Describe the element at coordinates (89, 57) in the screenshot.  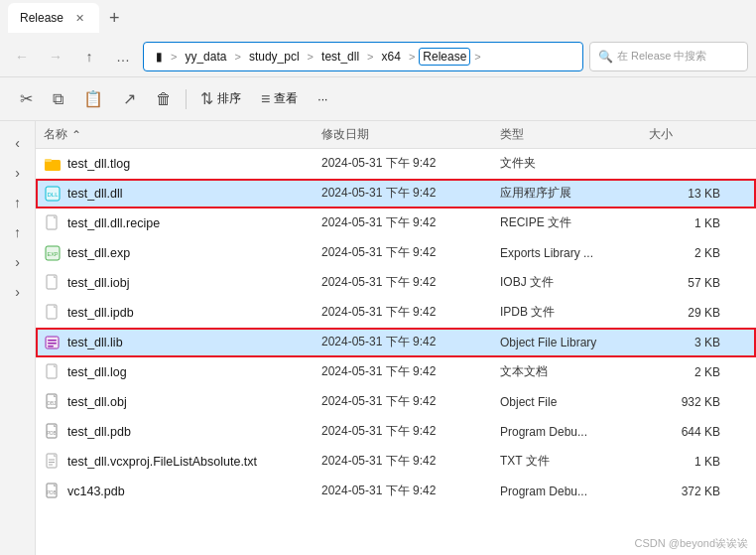
I see `up-button: ↑` at that location.